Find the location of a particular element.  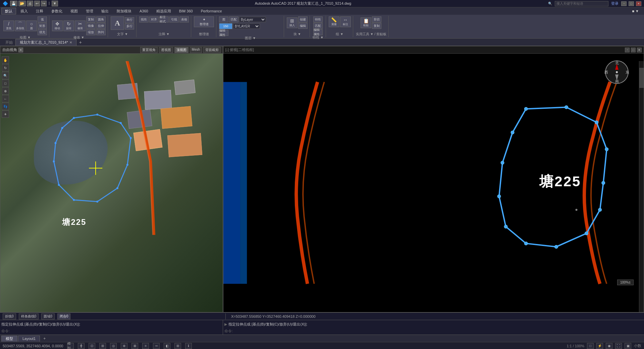

model-space-btn: 模型 is located at coordinates (70, 346).